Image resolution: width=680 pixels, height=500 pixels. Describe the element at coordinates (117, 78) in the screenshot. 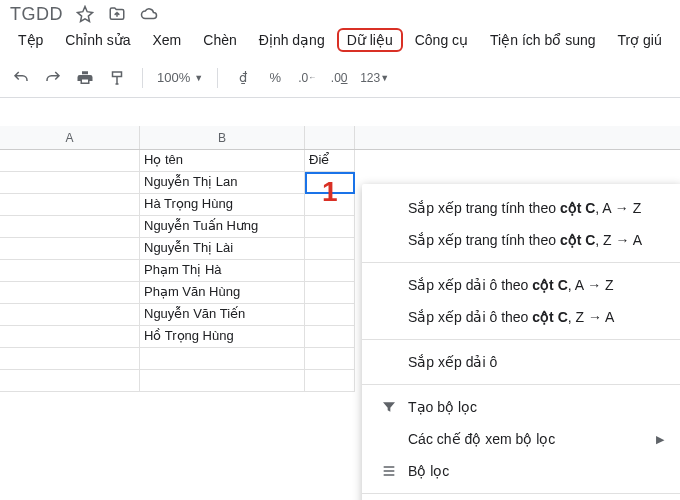

I see `paint-format-icon` at that location.